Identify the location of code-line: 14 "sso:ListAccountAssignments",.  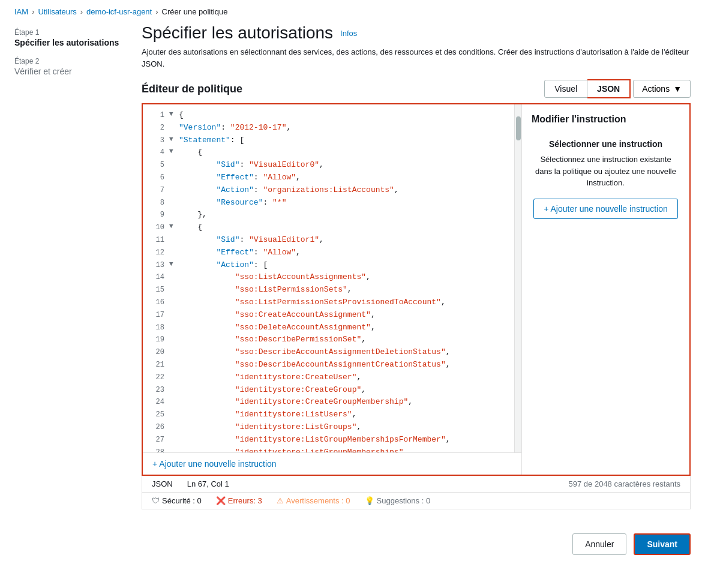
(329, 277).